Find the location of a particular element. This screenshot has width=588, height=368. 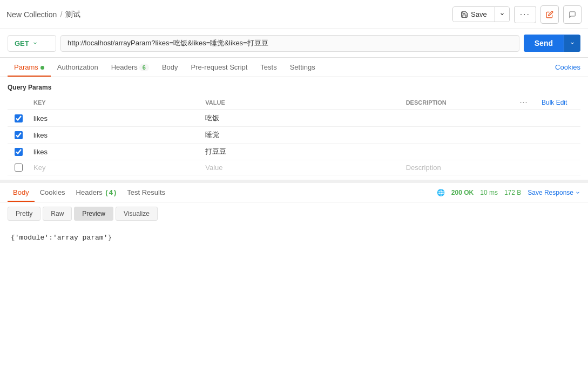

cookies-link: Cookies is located at coordinates (568, 67).